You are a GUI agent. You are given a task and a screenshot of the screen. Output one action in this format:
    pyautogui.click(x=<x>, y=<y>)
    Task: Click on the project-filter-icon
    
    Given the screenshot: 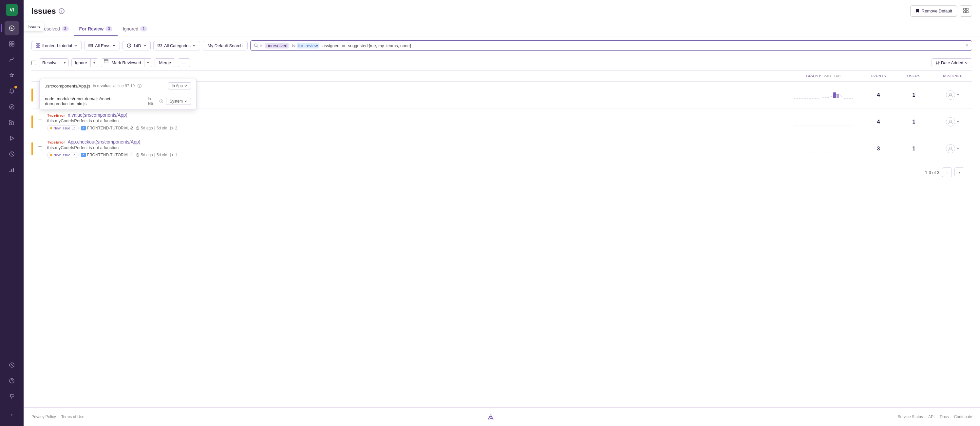 What is the action you would take?
    pyautogui.click(x=38, y=46)
    